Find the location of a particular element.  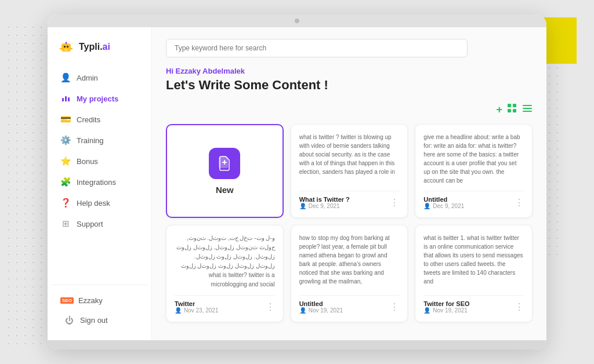

sidebar-item-bonus: ⭐ Bonus is located at coordinates (100, 161).